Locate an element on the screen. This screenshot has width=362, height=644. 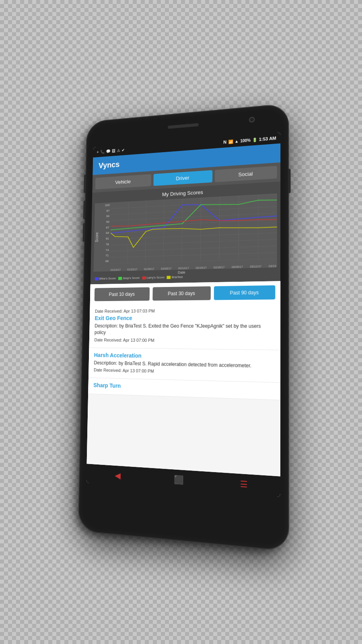
legend-jeeps: Jeep's Score is located at coordinates (129, 278).